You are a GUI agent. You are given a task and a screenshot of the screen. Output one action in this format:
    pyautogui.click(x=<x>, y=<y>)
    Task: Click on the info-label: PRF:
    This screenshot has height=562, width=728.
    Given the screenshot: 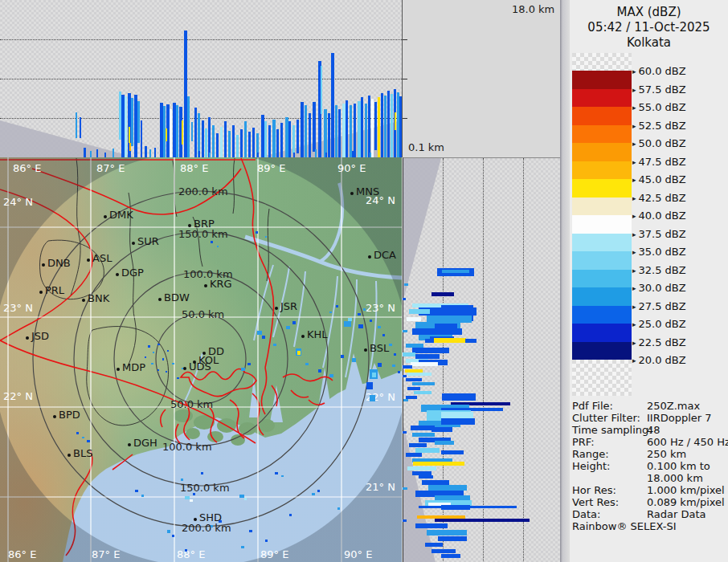 What is the action you would take?
    pyautogui.click(x=583, y=442)
    